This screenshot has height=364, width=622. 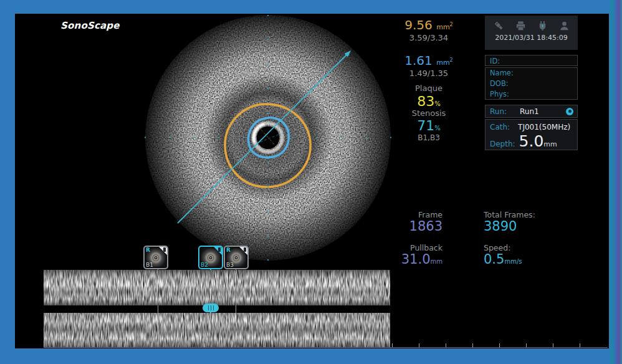 What do you see at coordinates (429, 37) in the screenshot?
I see `vessel-diameters: 3.59/3.34` at bounding box center [429, 37].